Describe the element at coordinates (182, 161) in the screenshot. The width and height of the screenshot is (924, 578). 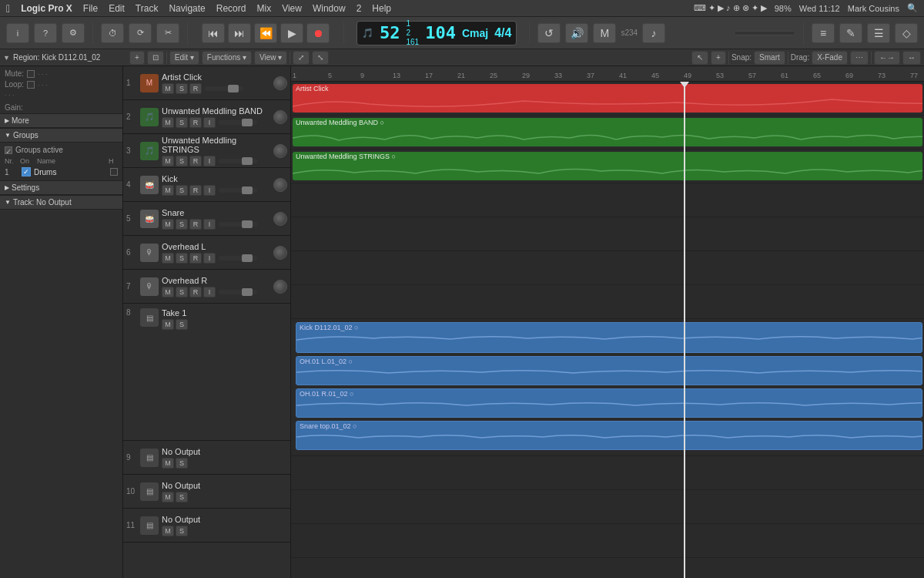
I see `solo-btn-3: S` at that location.